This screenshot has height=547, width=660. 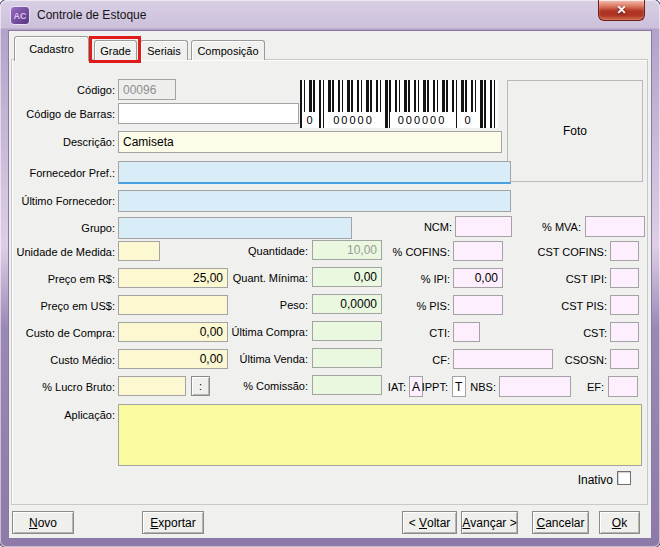 I want to click on ultimo-fornecedor-label: Último Fornecedor:, so click(x=62, y=201).